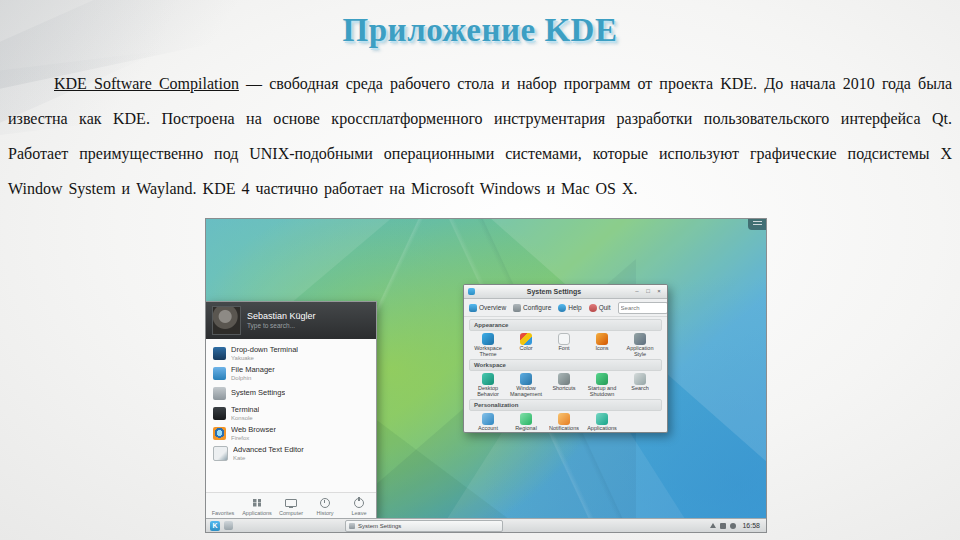  I want to click on tray-volume-icon, so click(733, 526).